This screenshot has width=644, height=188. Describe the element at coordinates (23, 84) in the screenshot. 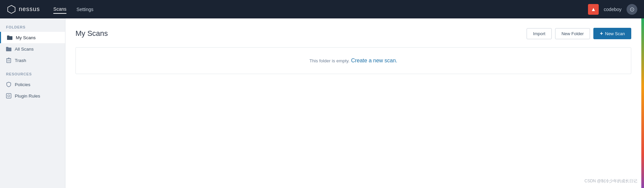

I see `policies-label: Policies` at that location.